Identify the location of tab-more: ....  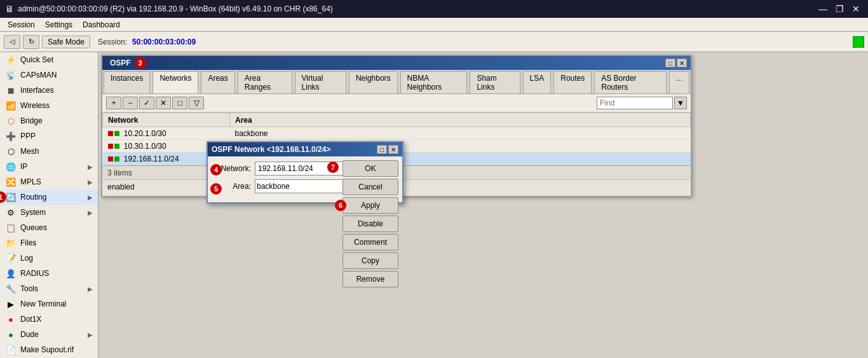
(679, 83).